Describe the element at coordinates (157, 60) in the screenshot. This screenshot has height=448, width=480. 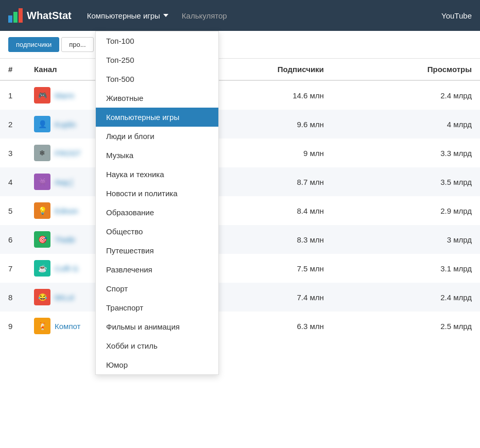
I see `dropdown-menu-item: Топ-250` at that location.